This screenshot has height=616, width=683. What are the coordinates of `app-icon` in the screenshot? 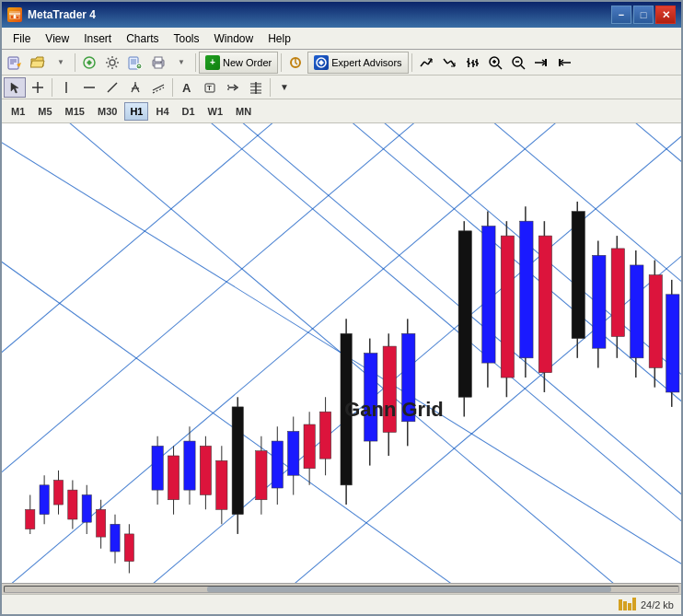 It's located at (15, 15).